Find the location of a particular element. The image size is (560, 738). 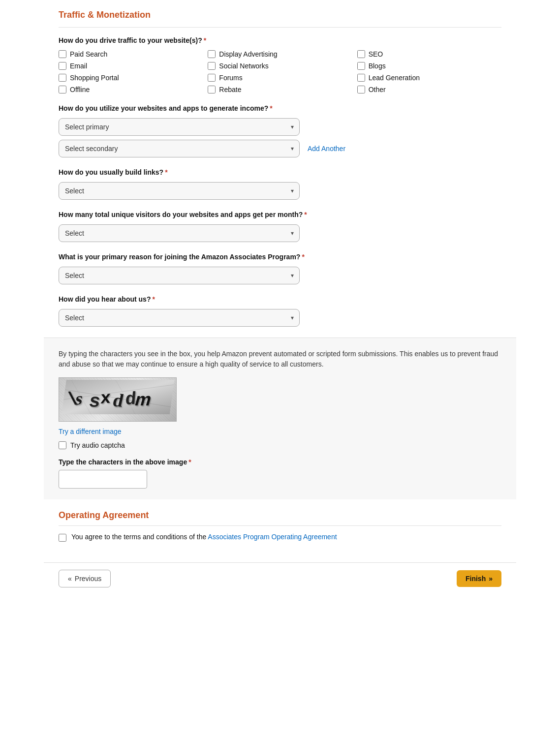

traffic-question-label: How do you drive traffic to your website… is located at coordinates (280, 40).